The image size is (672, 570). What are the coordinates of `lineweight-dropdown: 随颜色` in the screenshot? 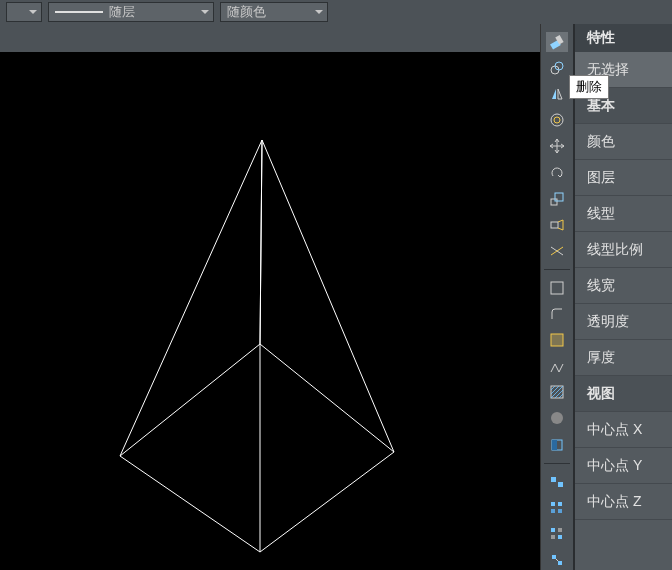 It's located at (274, 12).